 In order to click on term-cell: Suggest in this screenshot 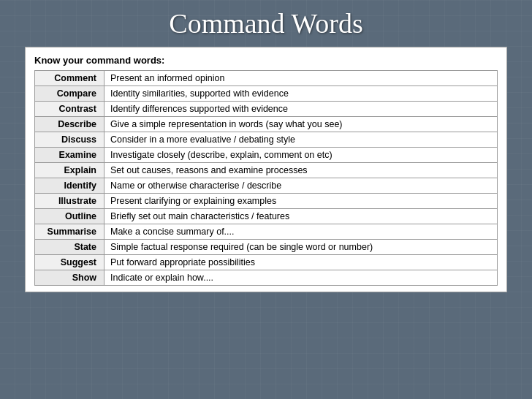, I will do `click(70, 263)`.